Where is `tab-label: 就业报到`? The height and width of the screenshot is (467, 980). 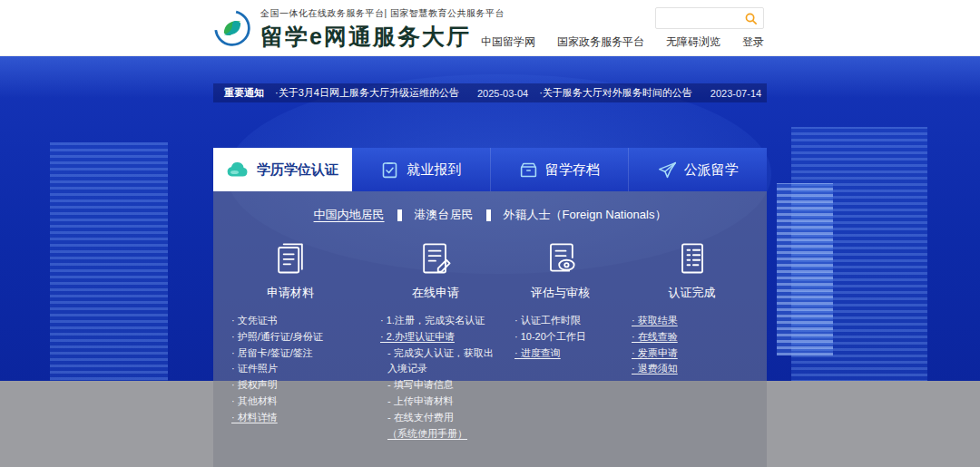 tab-label: 就业报到 is located at coordinates (434, 170).